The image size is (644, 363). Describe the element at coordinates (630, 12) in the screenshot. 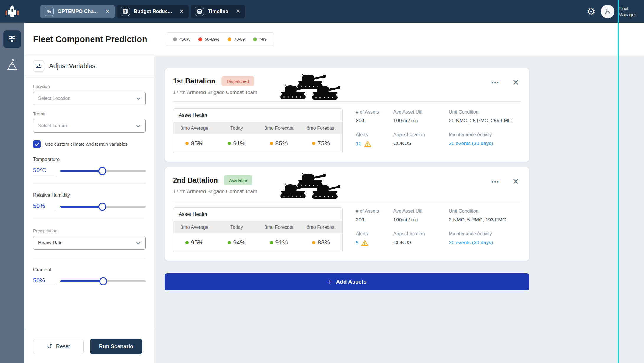

I see `user-role-label: Fleet Manager` at that location.